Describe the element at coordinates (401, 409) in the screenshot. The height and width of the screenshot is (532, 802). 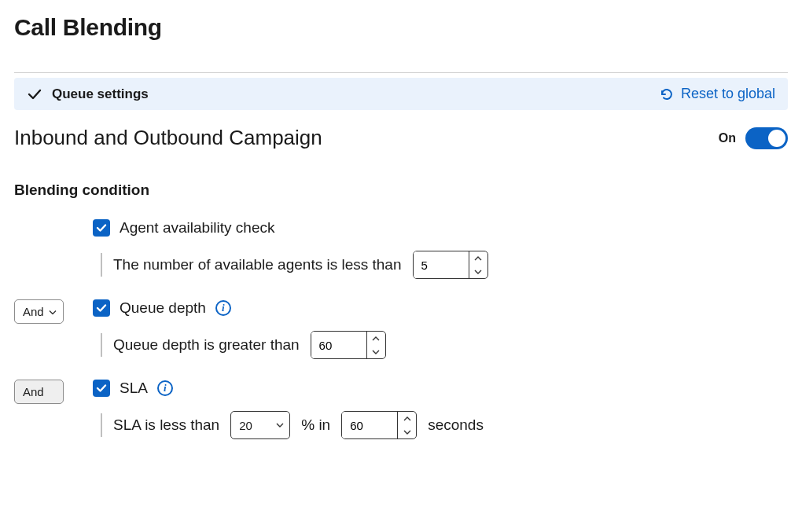
I see `condition-row: And SLA i SLA is less than 20 % in` at that location.